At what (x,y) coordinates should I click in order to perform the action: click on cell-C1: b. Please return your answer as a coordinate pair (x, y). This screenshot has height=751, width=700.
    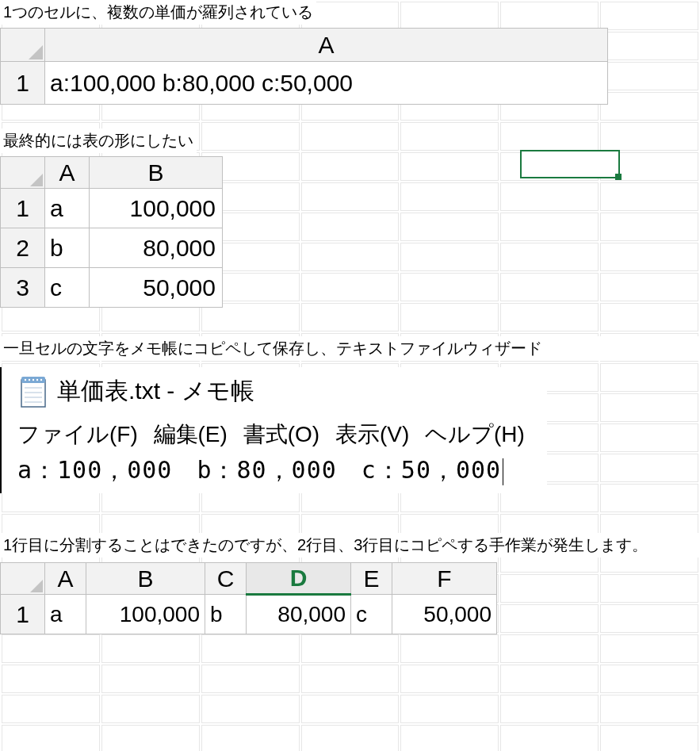
    Looking at the image, I should click on (226, 615).